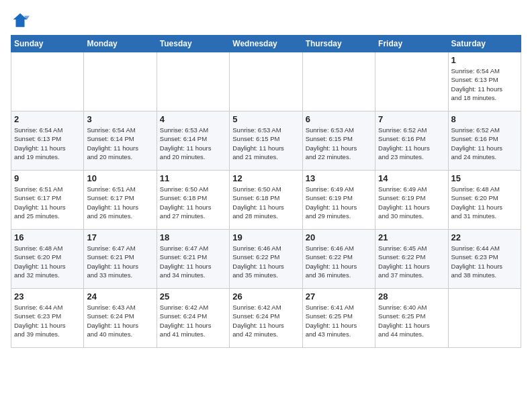  Describe the element at coordinates (266, 20) in the screenshot. I see `page-header` at that location.